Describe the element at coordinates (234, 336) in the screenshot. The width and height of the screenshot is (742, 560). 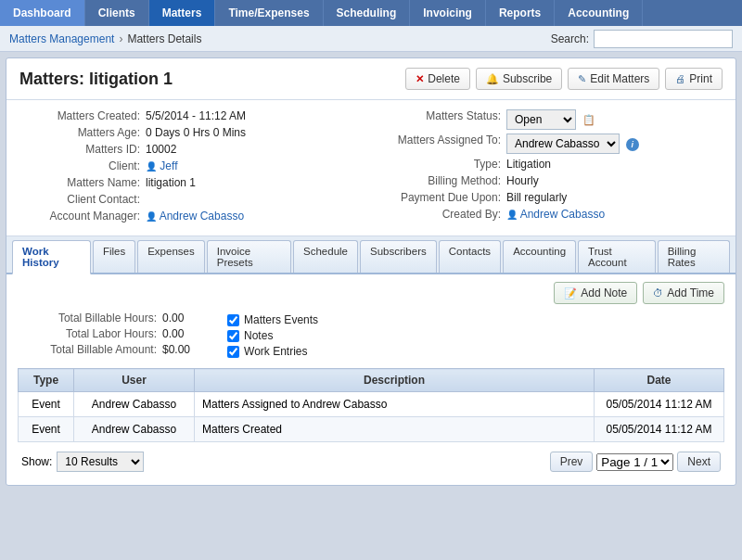
I see `filter-notes-checkbox` at that location.